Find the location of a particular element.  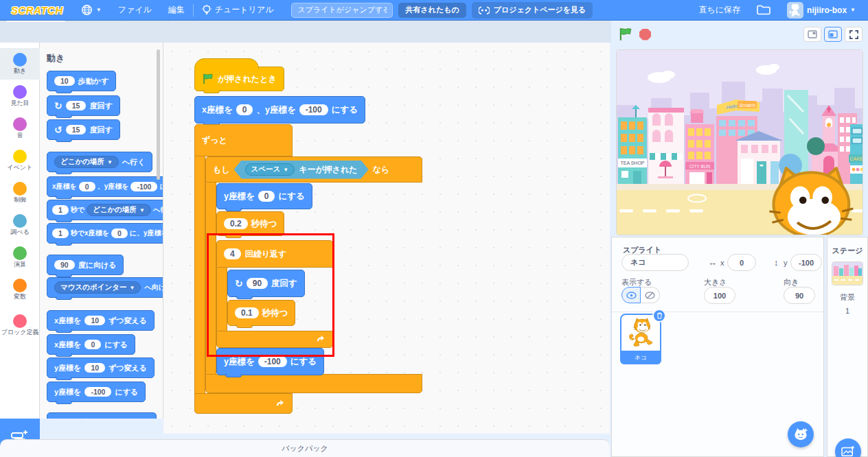

shared-badge: 共有されたもの is located at coordinates (432, 10).